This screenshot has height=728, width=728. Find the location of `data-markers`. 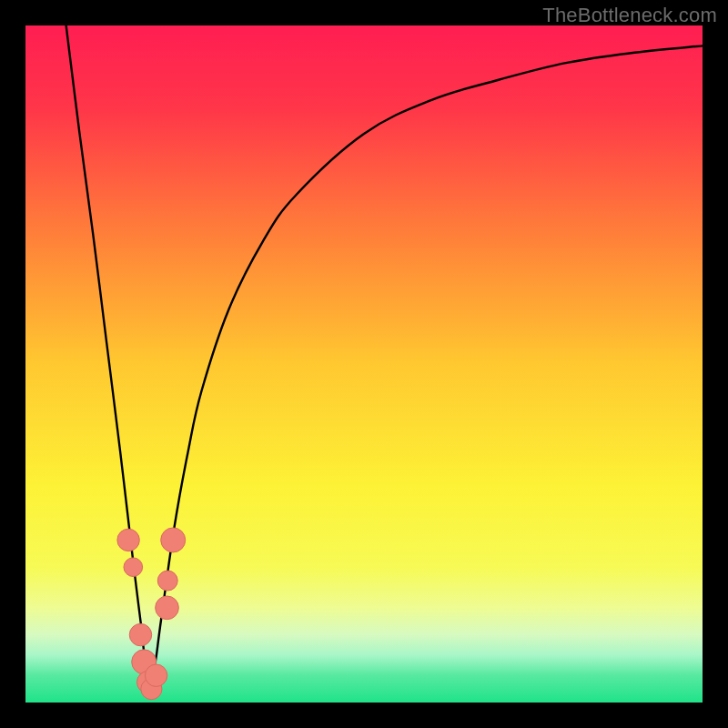

data-markers is located at coordinates (151, 613).